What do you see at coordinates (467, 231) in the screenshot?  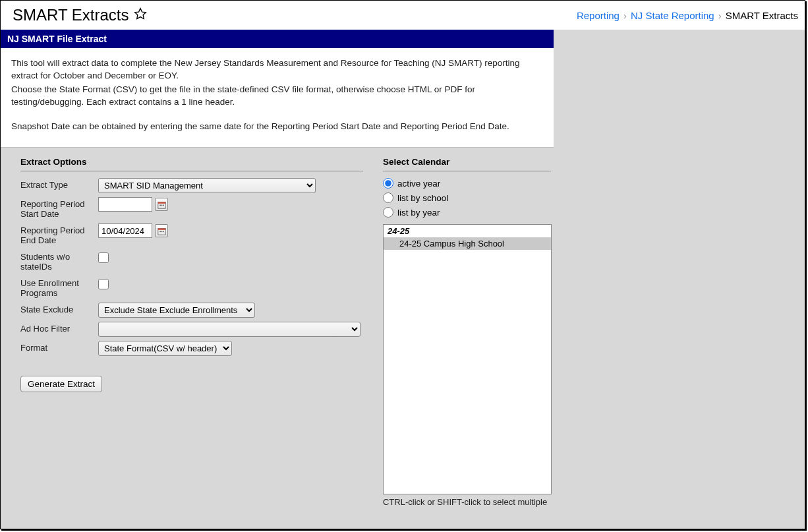 I see `calendar-year-group: 24-25` at bounding box center [467, 231].